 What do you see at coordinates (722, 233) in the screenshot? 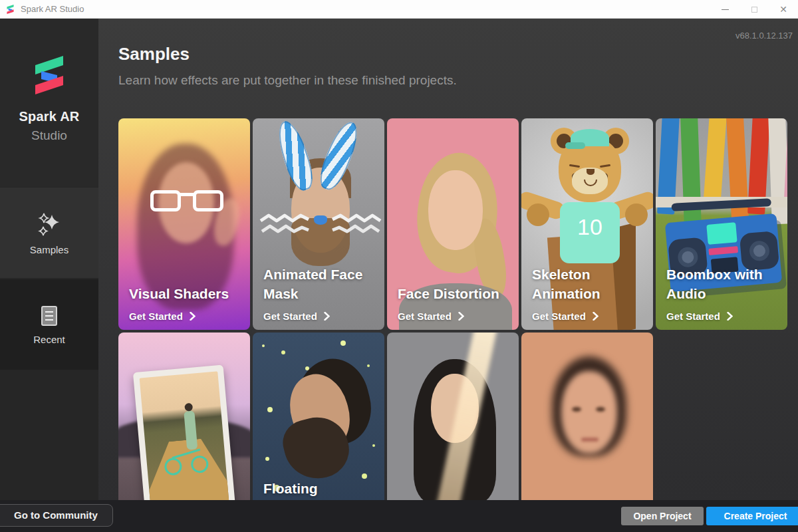
I see `cassette-window-art` at bounding box center [722, 233].